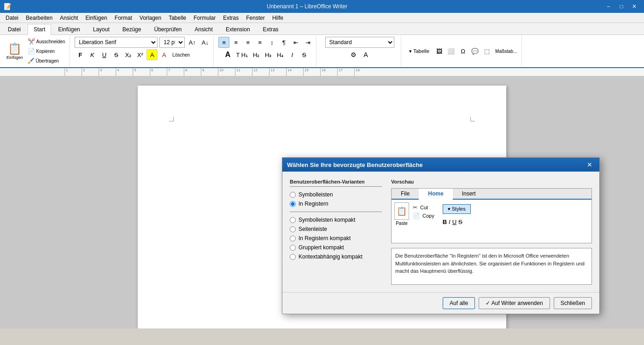 This screenshot has height=345, width=644. Describe the element at coordinates (278, 17) in the screenshot. I see `menu-hilfe: Hilfe` at that location.